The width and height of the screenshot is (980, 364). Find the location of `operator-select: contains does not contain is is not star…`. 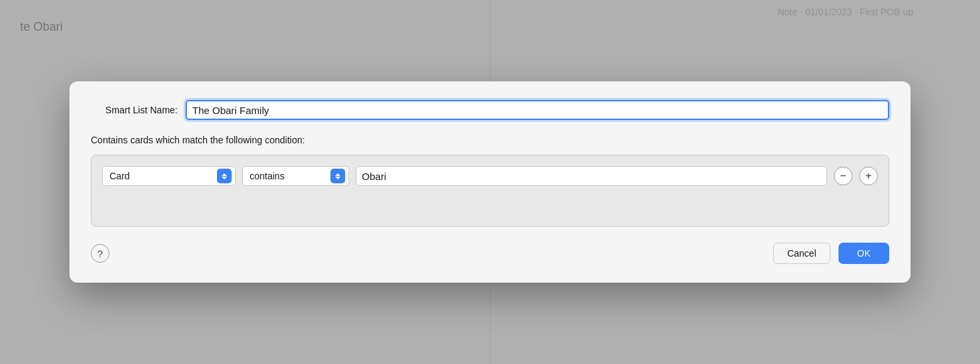

operator-select: contains does not contain is is not star… is located at coordinates (296, 176).